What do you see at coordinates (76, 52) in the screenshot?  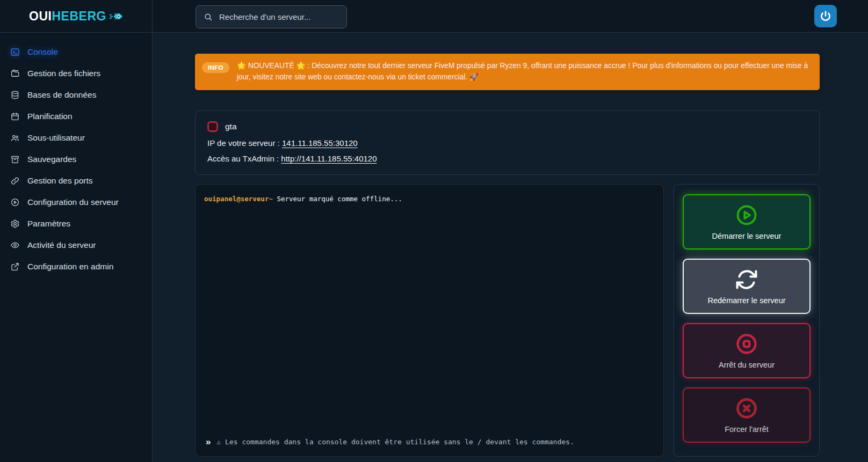 I see `sidebar-item-console: Console` at bounding box center [76, 52].